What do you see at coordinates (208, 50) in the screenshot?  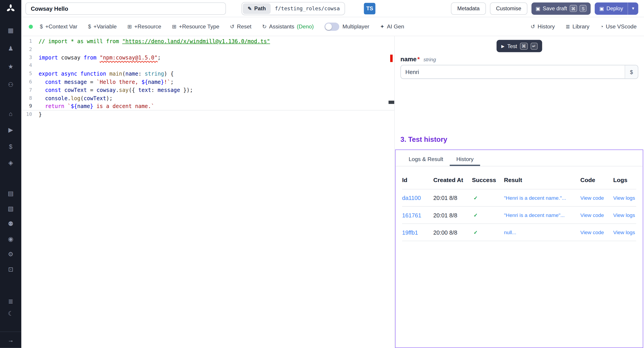 I see `code-line: 2` at bounding box center [208, 50].